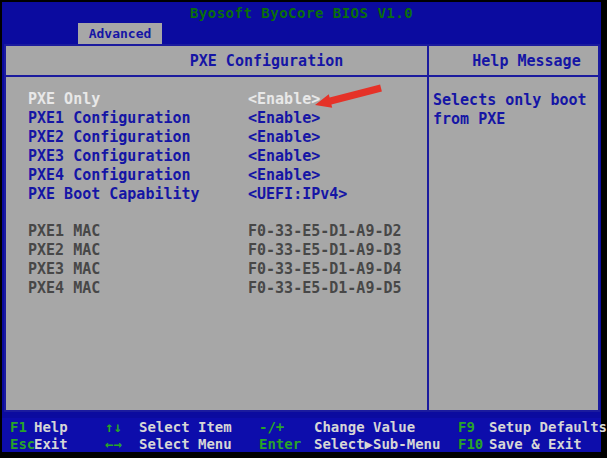  What do you see at coordinates (216, 261) in the screenshot?
I see `mac-address-list: PXE1 MACF0-33-E5-D1-A9-D2PXE2 MACF0-33-E…` at bounding box center [216, 261].